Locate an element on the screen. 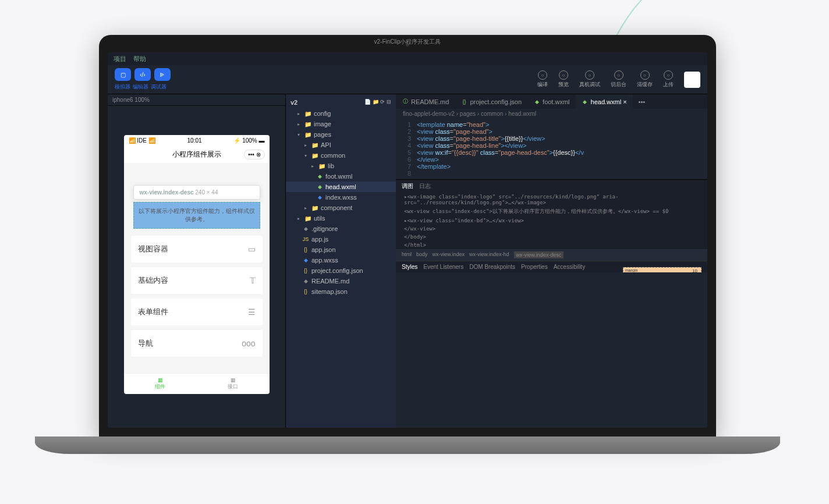  folder-image: ▸📁image is located at coordinates (341, 124).